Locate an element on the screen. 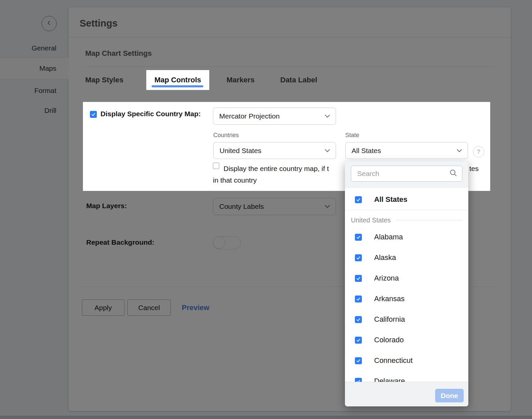 The image size is (532, 419). state-list-item: Colorado is located at coordinates (407, 340).